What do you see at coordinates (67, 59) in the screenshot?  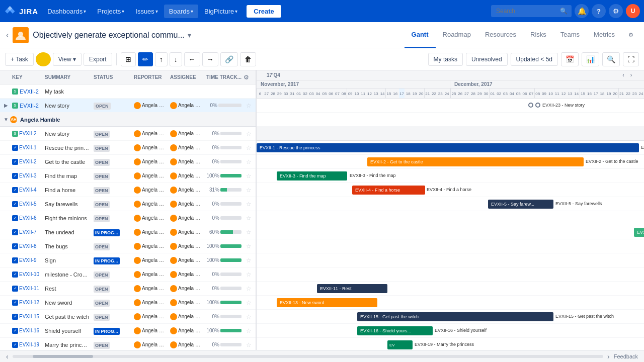 I see `view-button: View ▾` at bounding box center [67, 59].